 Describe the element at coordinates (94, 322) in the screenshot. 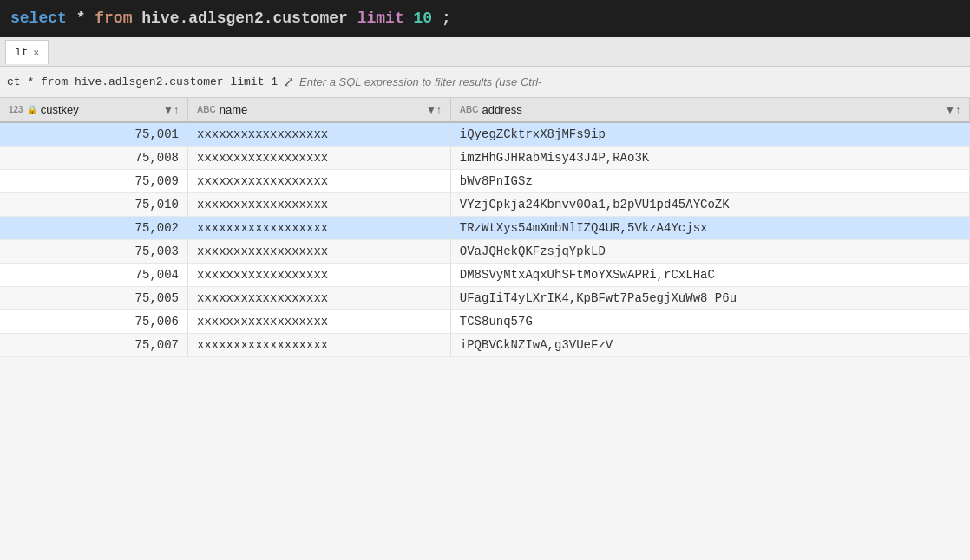

I see `cell-custkey: 75,006` at that location.